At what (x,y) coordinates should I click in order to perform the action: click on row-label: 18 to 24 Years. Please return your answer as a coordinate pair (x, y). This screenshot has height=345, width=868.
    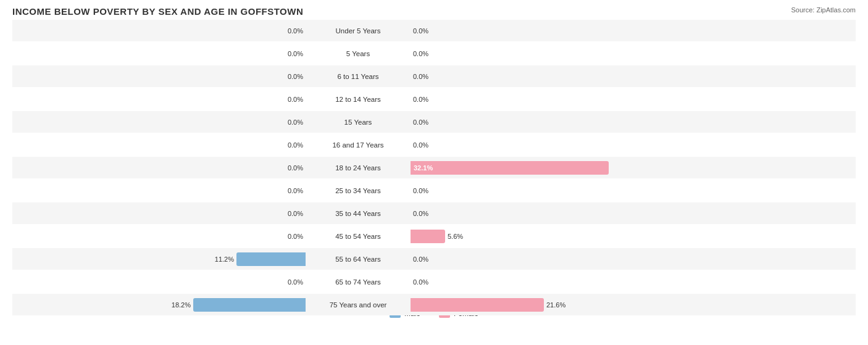
    Looking at the image, I should click on (358, 168).